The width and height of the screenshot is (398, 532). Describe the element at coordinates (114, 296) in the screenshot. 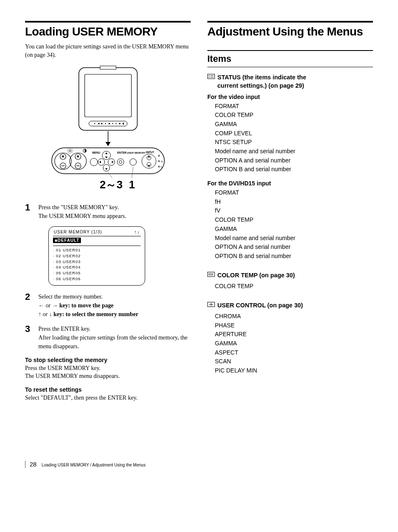

I see `step-2-line-a: Select the memory number.` at that location.